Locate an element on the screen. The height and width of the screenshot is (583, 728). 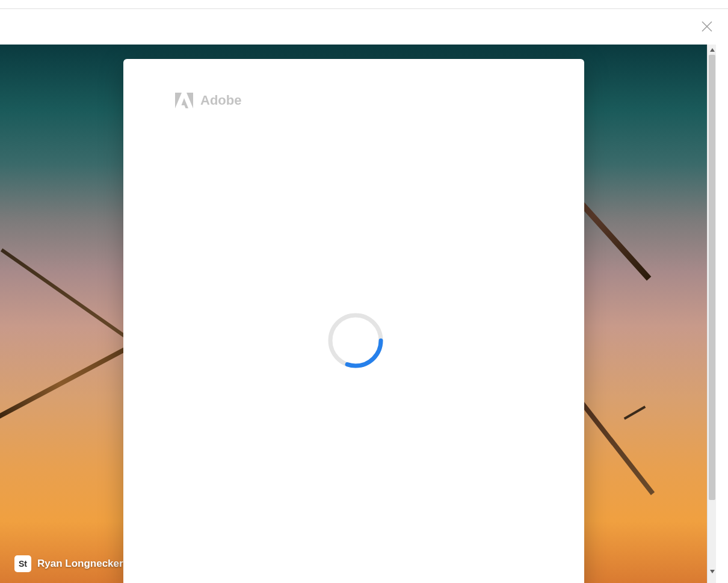
spinner-icon is located at coordinates (356, 341).